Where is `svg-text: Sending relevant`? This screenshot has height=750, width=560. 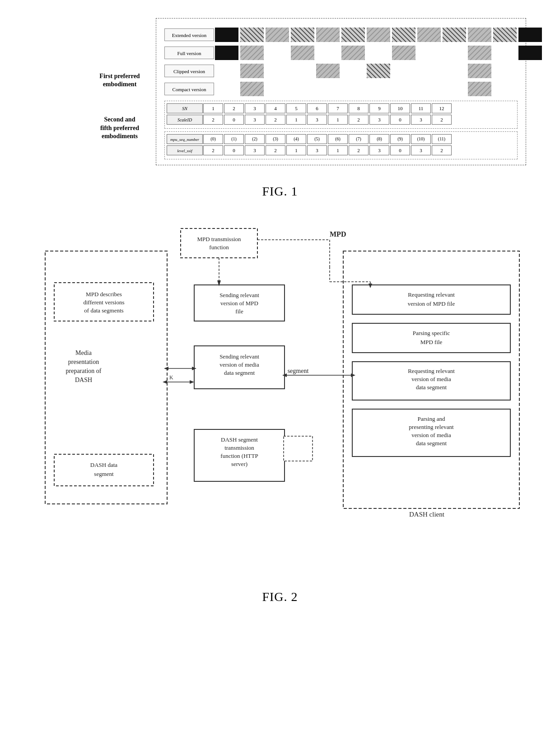
svg-text: Sending relevant is located at coordinates (239, 357).